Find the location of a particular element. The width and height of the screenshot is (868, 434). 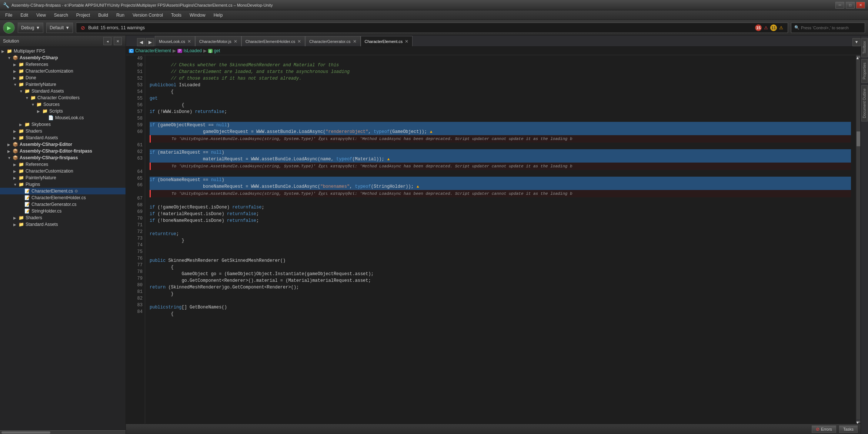

line-number-84: 84 is located at coordinates (136, 312).